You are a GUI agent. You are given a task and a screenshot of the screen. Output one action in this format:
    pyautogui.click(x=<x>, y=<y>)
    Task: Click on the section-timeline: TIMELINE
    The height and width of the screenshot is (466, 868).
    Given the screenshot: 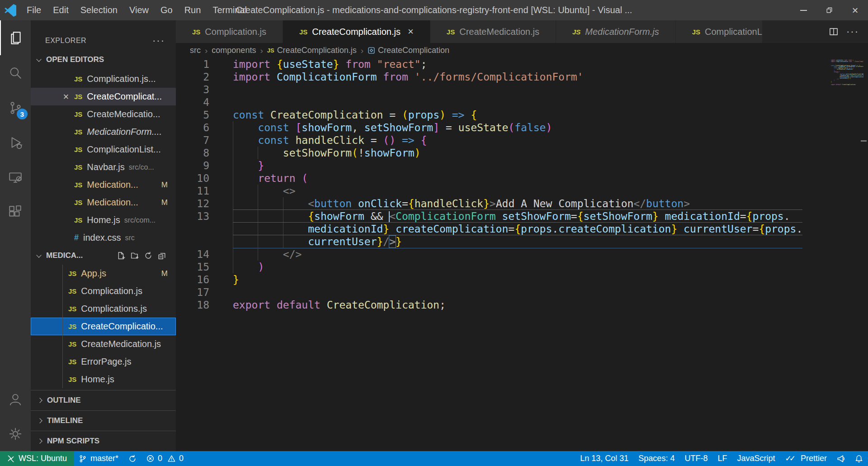 What is the action you would take?
    pyautogui.click(x=103, y=421)
    